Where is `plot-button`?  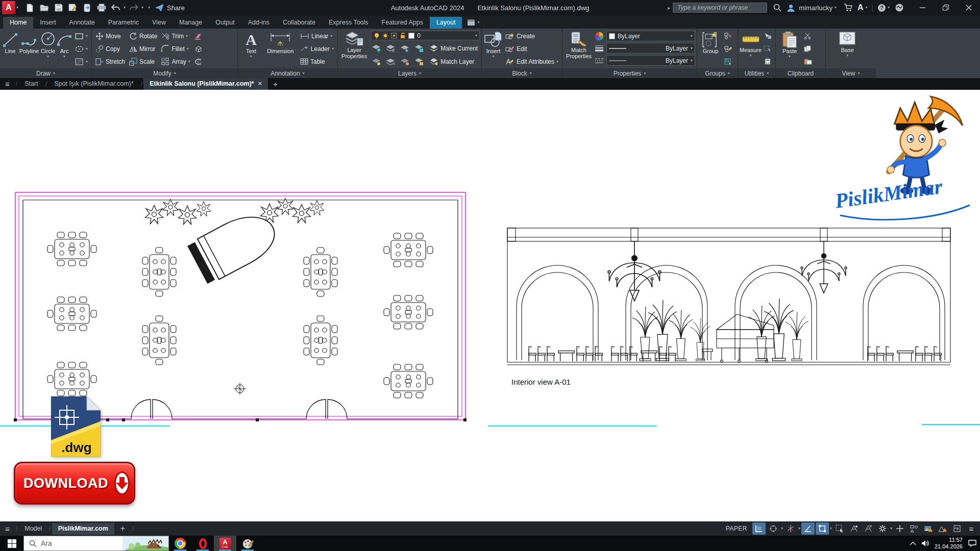 plot-button is located at coordinates (101, 8).